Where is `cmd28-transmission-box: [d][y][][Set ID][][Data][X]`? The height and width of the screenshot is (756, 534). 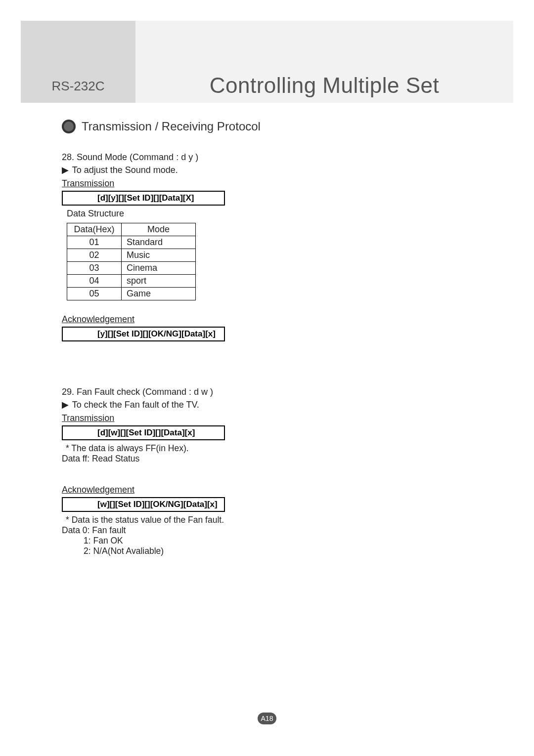
cmd28-transmission-box: [d][y][][Set ID][][Data][X] is located at coordinates (143, 198).